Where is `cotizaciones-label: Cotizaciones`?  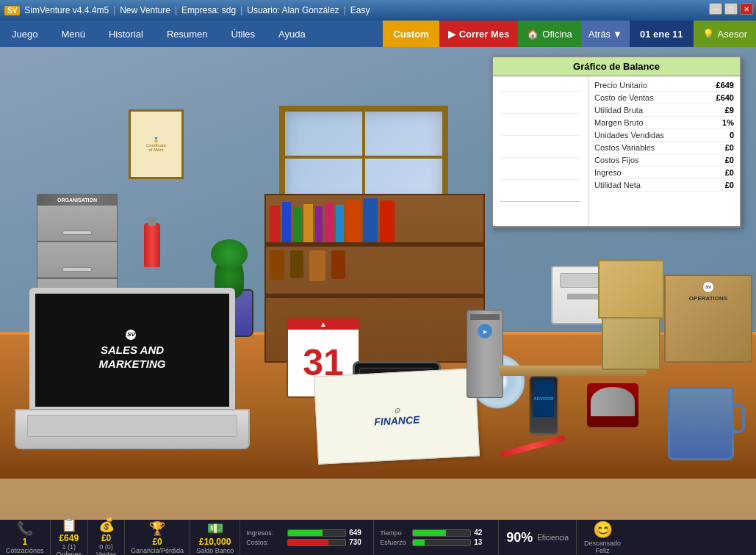
cotizaciones-label: Cotizaciones is located at coordinates (25, 551).